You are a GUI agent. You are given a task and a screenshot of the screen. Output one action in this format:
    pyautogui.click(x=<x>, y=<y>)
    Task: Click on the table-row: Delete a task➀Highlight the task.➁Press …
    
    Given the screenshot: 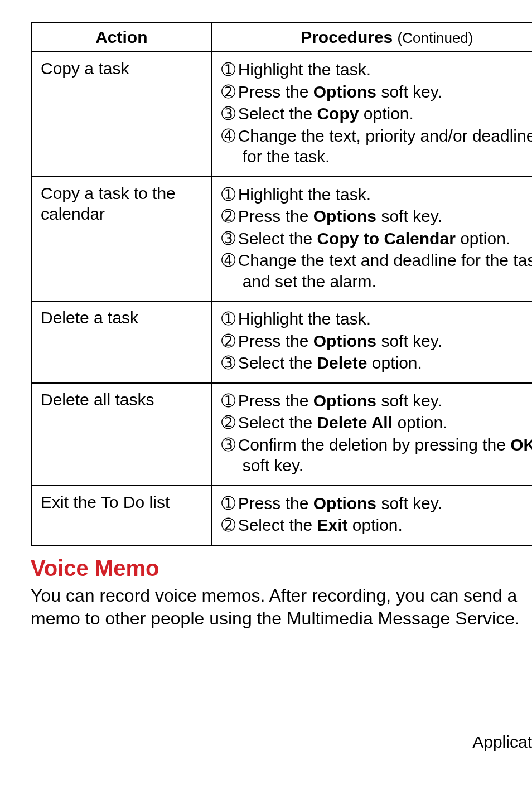 What is the action you would take?
    pyautogui.click(x=282, y=342)
    